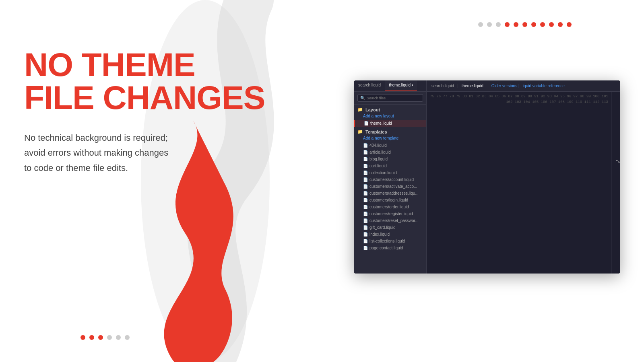 The width and height of the screenshot is (644, 362). What do you see at coordinates (394, 193) in the screenshot?
I see `file-name: customers/addresses.liqu...` at bounding box center [394, 193].